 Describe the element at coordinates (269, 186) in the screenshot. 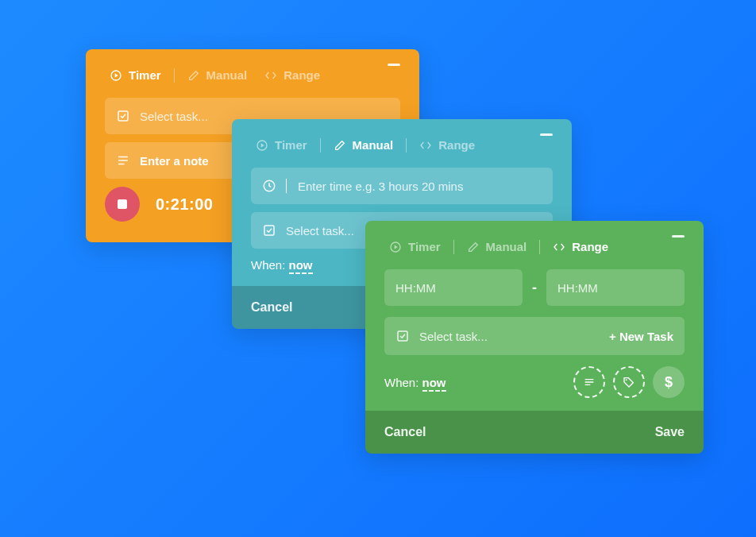

I see `clock-icon` at that location.